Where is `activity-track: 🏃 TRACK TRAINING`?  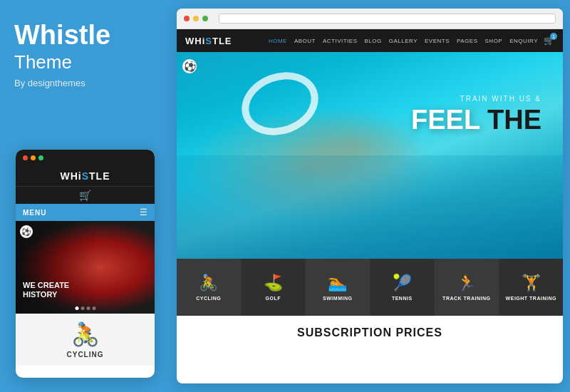
activity-track: 🏃 TRACK TRAINING is located at coordinates (467, 287).